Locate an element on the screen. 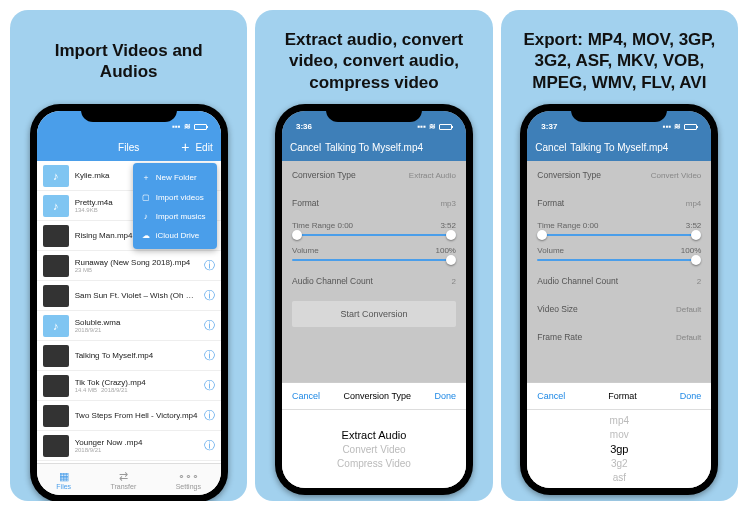 Image resolution: width=748 pixels, height=511 pixels. settings-icon: ∘∘∘ is located at coordinates (188, 476).